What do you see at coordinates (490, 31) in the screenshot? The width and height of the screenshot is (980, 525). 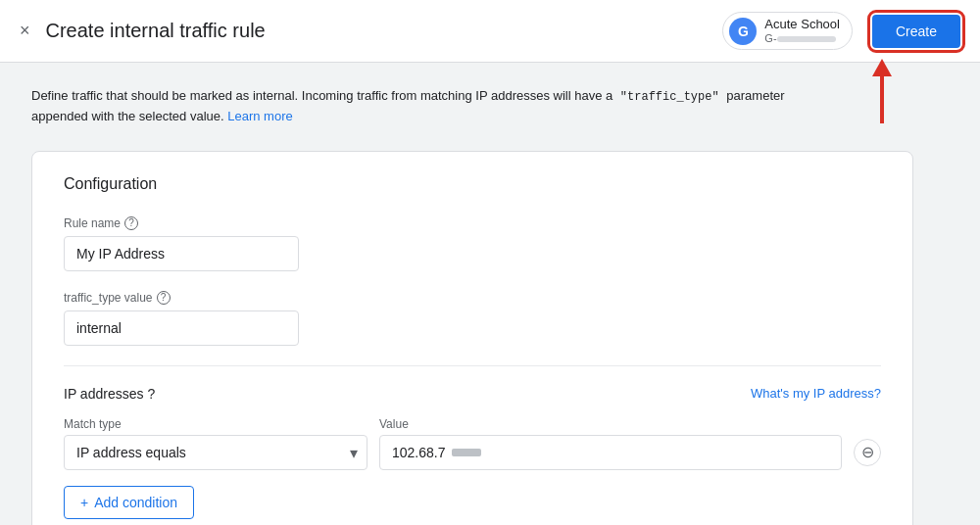 I see `header: × Create internal traffic rule G Acute S…` at bounding box center [490, 31].